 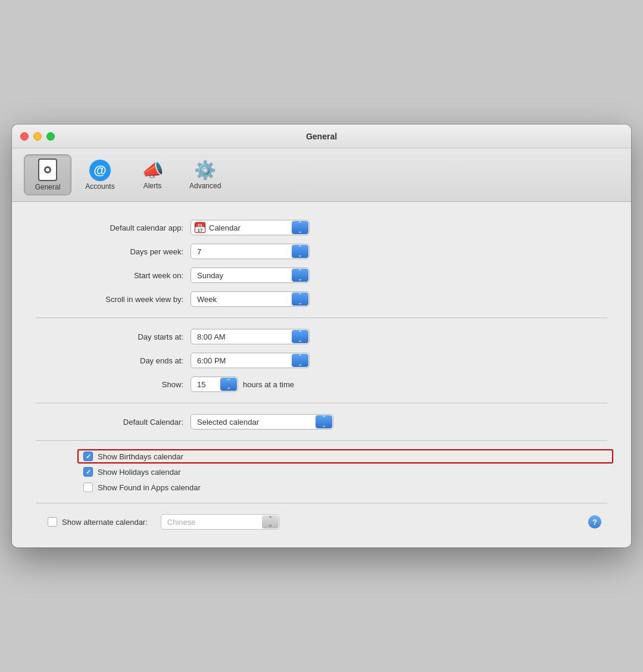 I want to click on days-per-week-select: 7 5, so click(x=250, y=251).